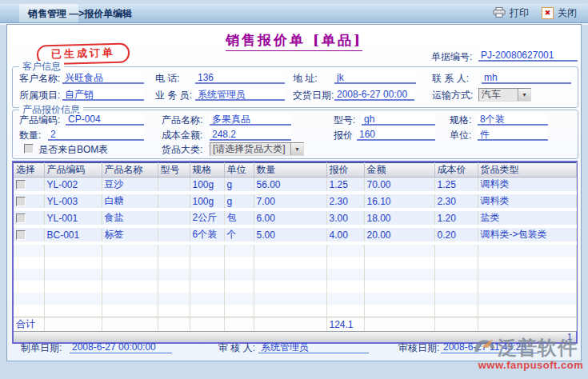 The height and width of the screenshot is (379, 588). Describe the element at coordinates (375, 78) in the screenshot. I see `address-field: jk` at that location.